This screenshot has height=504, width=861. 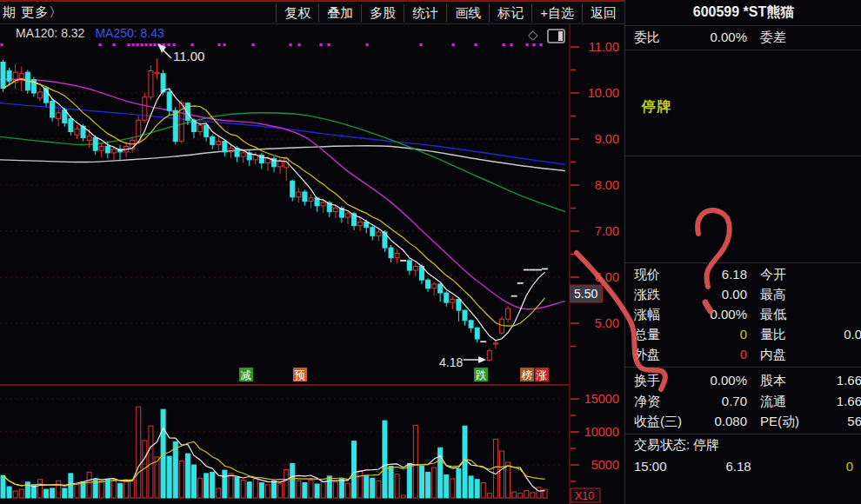 What do you see at coordinates (584, 496) in the screenshot?
I see `volume-unit-label: X10` at bounding box center [584, 496].